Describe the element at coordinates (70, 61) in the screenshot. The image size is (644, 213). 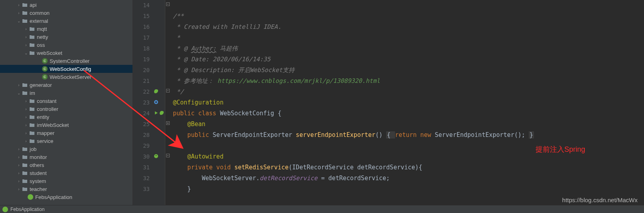
I see `tree-item-label: SystemController` at that location.